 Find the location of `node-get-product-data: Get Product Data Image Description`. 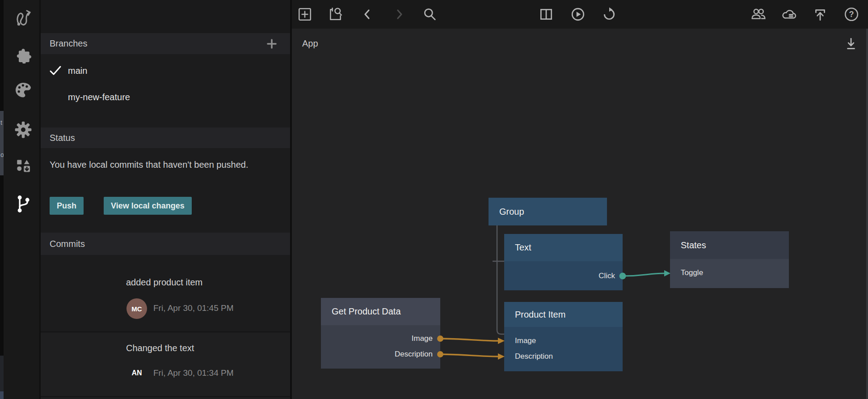

node-get-product-data: Get Product Data Image Description is located at coordinates (381, 333).